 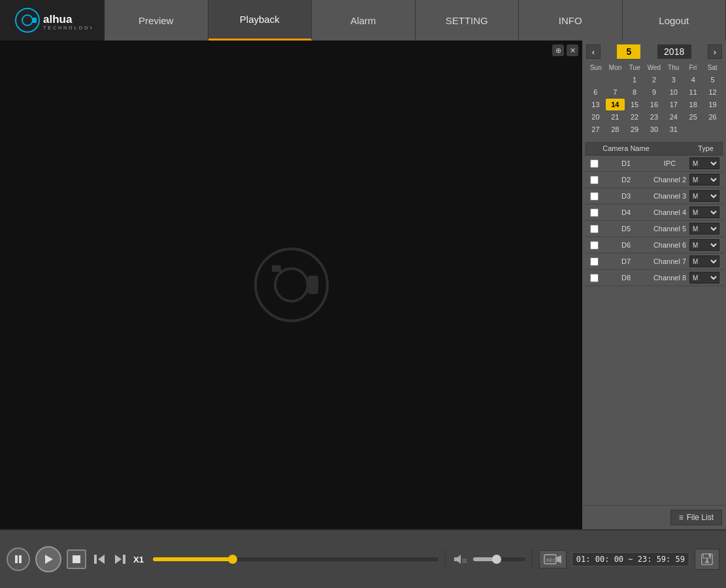 What do you see at coordinates (655, 92) in the screenshot?
I see `calendar-day-9: 9` at bounding box center [655, 92].